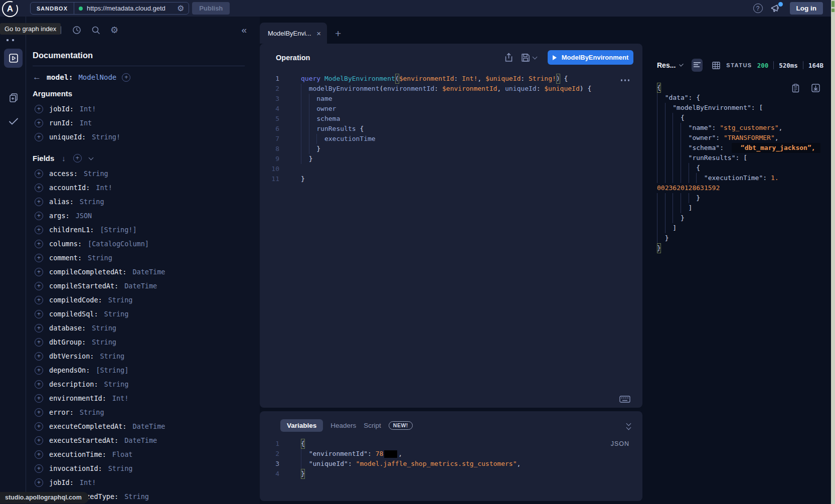 This screenshot has width=835, height=504. I want to click on field-row: +jobId:Int!, so click(138, 482).